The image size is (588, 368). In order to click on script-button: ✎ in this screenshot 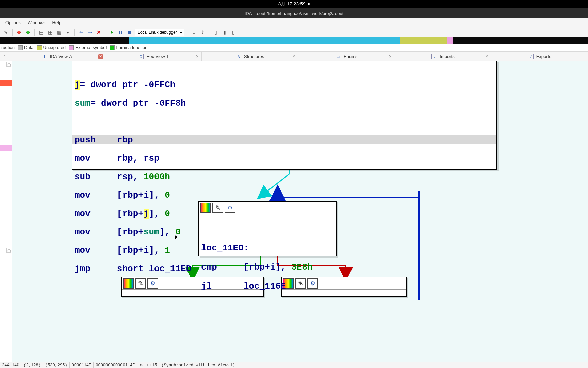, I will do `click(6, 32)`.